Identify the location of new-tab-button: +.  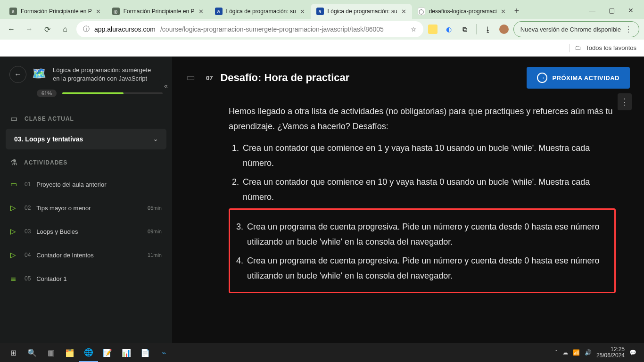
(518, 12).